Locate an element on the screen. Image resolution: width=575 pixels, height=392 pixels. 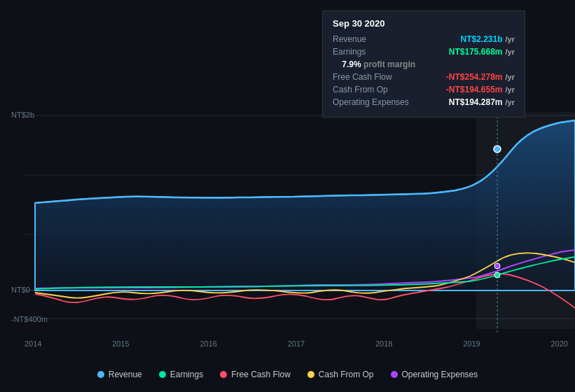
legend-dot-opex is located at coordinates (394, 374).